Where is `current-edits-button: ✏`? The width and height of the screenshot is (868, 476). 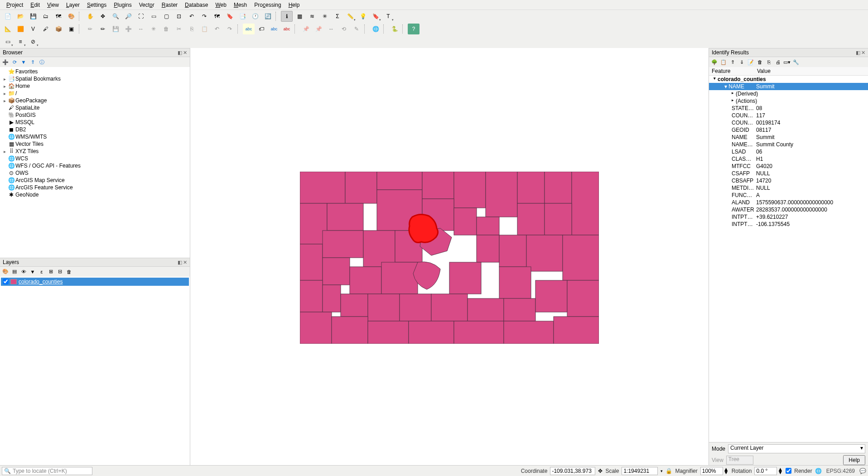 current-edits-button: ✏ is located at coordinates (90, 29).